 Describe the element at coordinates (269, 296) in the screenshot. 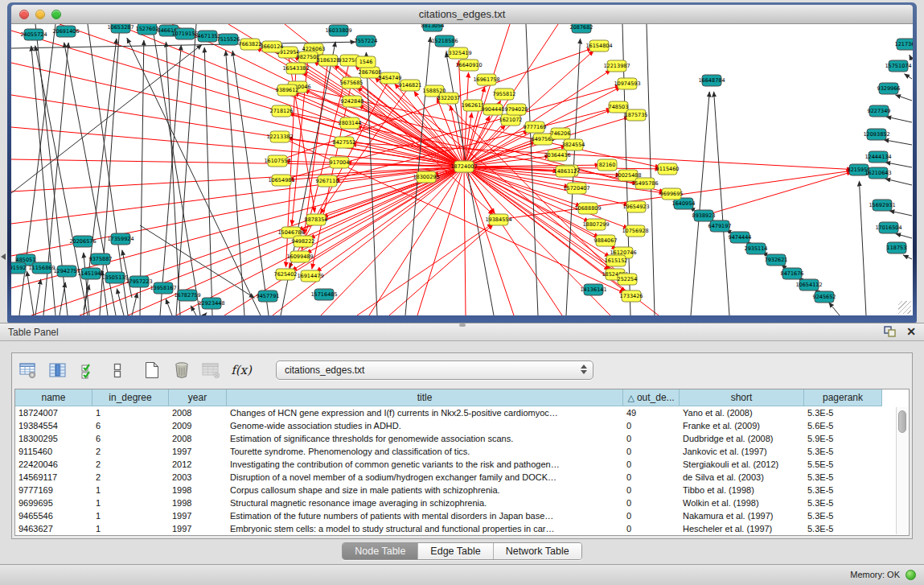

I see `network-node: 9457791` at that location.